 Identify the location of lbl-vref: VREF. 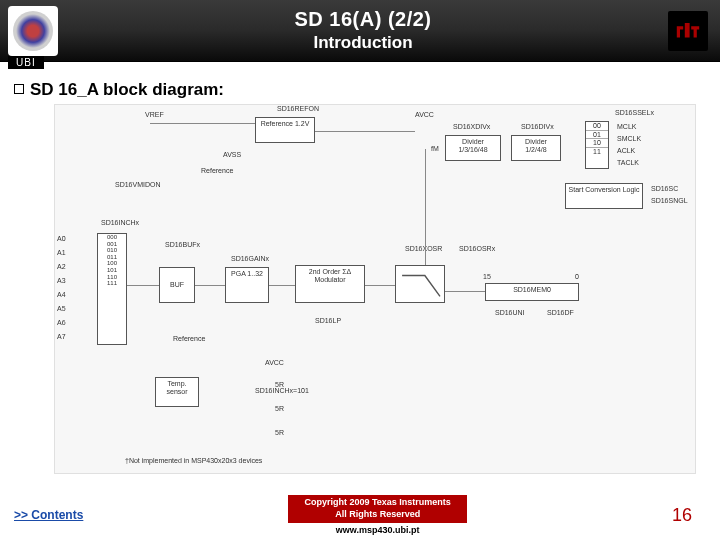
(154, 114).